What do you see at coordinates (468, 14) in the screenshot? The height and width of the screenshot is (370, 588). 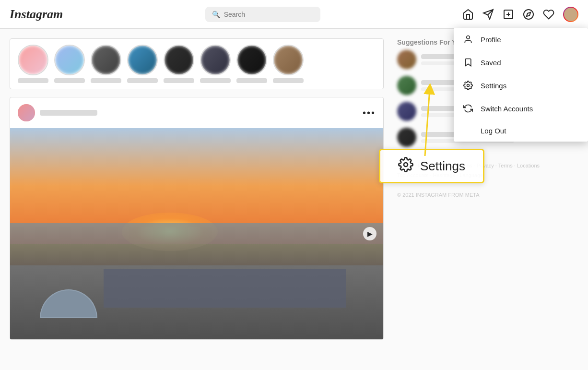 I see `home-icon` at bounding box center [468, 14].